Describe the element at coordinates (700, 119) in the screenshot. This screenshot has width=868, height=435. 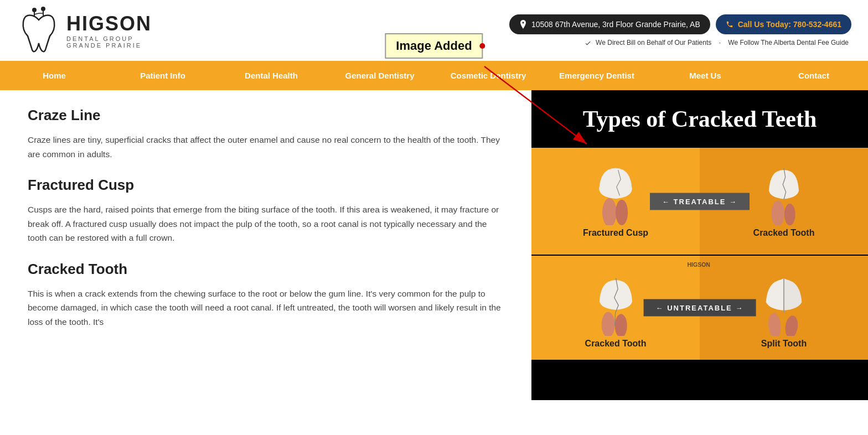
I see `infographic-title: Types of Cracked Teeth` at that location.